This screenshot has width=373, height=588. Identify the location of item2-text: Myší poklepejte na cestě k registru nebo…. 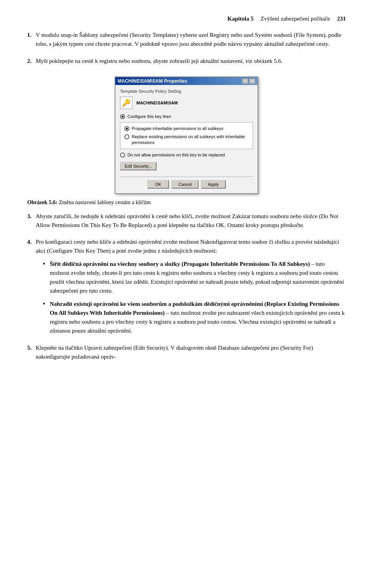
(191, 61).